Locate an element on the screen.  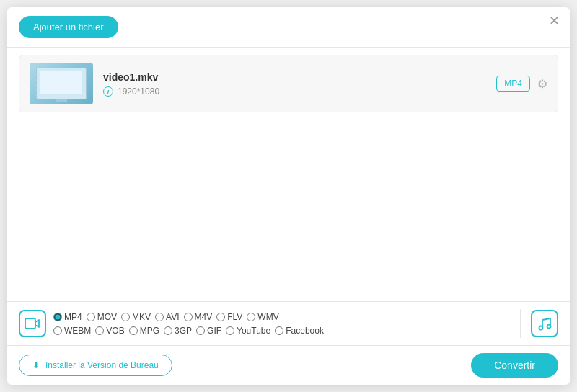
toolbar: Ajouter un fichier is located at coordinates (288, 27).